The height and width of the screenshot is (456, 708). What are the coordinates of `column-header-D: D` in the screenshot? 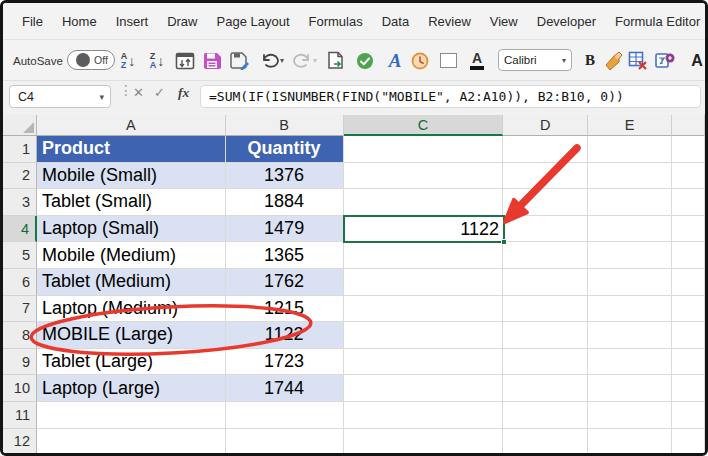 It's located at (546, 126).